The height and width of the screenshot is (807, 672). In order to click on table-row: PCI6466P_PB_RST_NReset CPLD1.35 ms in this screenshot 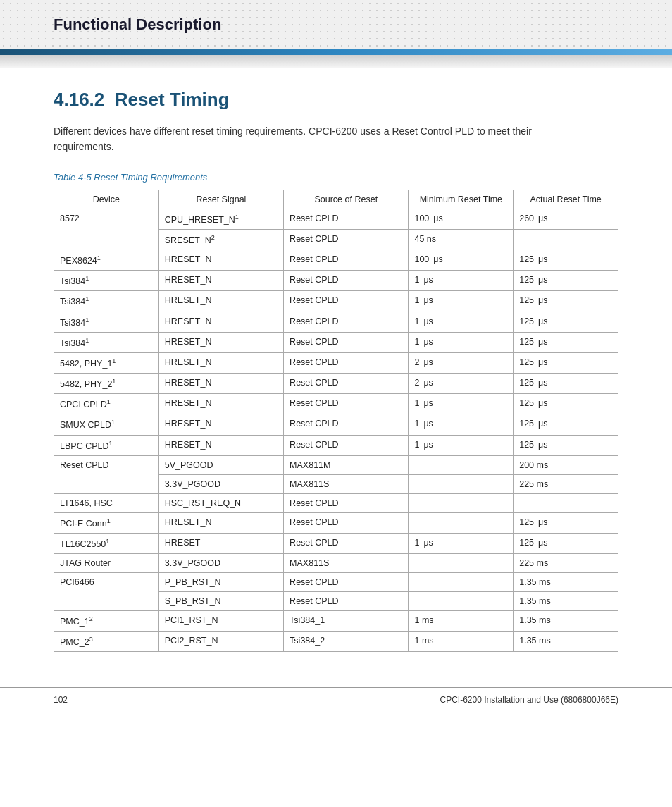, I will do `click(337, 582)`.